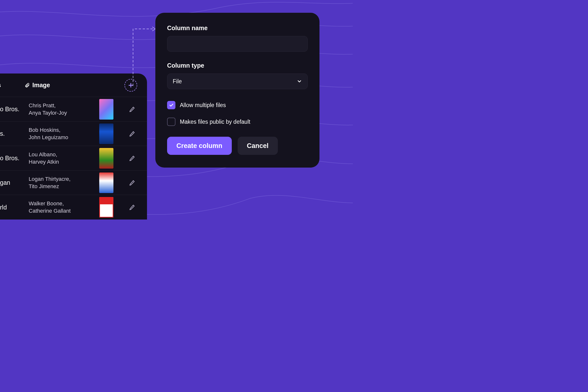 The image size is (588, 392). Describe the element at coordinates (258, 146) in the screenshot. I see `cancel-button-label: Cancel` at that location.